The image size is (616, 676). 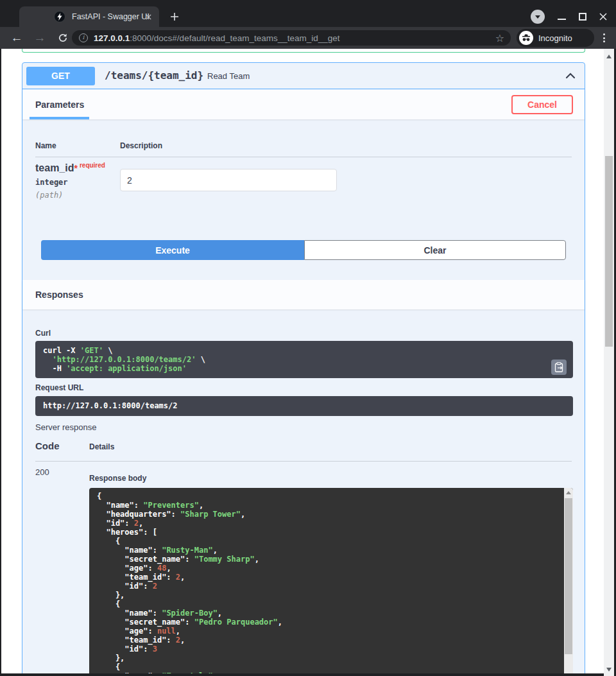 What do you see at coordinates (556, 38) in the screenshot?
I see `incognito-badge: Incognito` at bounding box center [556, 38].